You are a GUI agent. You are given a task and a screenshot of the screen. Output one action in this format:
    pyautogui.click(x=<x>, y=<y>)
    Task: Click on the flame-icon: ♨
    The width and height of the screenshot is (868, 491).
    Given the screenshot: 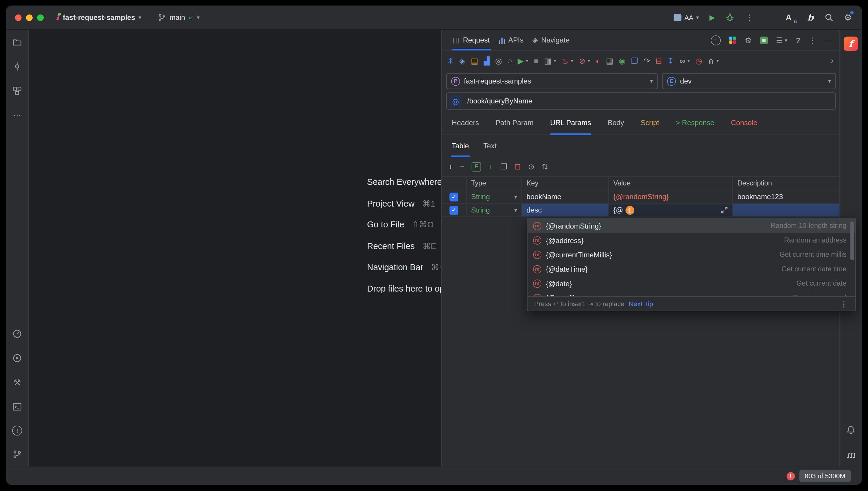 What is the action you would take?
    pyautogui.click(x=565, y=61)
    